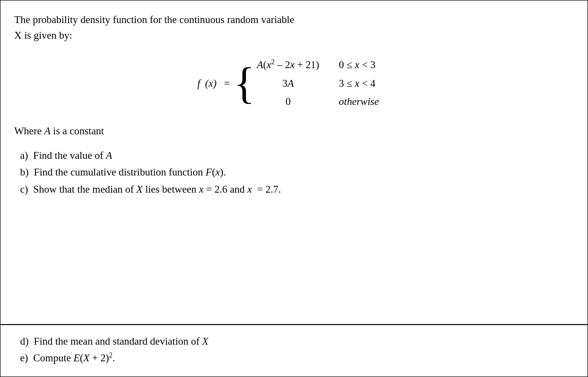 Image resolution: width=588 pixels, height=377 pixels. Describe the element at coordinates (294, 27) in the screenshot. I see `intro-text: The probability density function for the…` at that location.